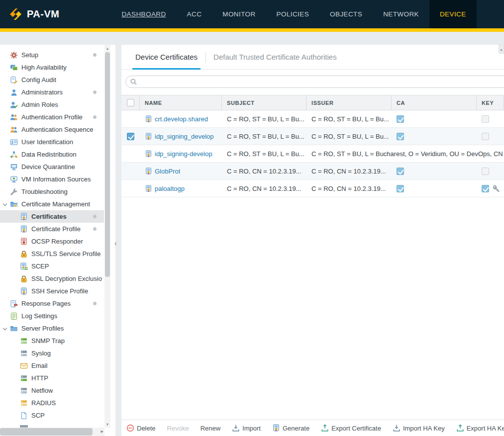 This screenshot has width=504, height=436. Describe the element at coordinates (210, 429) in the screenshot. I see `toolbar-button: Renew` at that location.